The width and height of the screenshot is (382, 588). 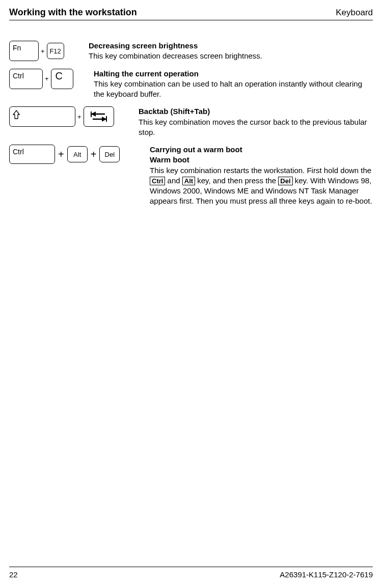 I want to click on header-title-right: Keyboard, so click(x=354, y=13).